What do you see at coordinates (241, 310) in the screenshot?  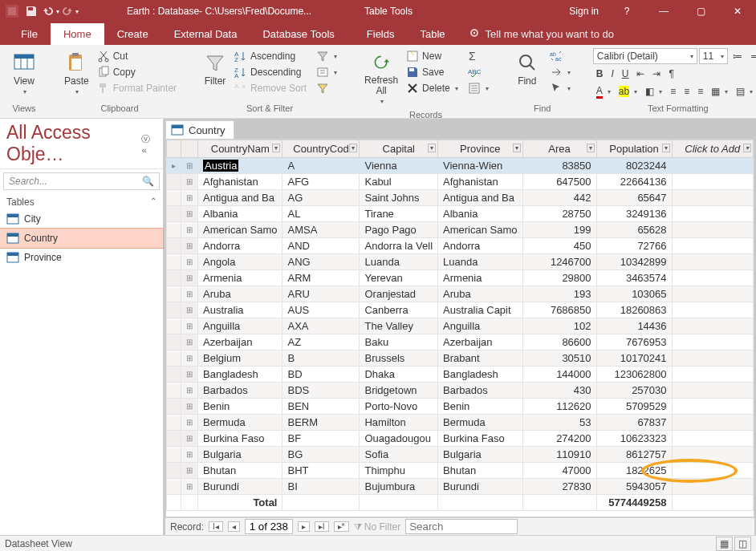 I see `cell-country-name: Australia` at bounding box center [241, 310].